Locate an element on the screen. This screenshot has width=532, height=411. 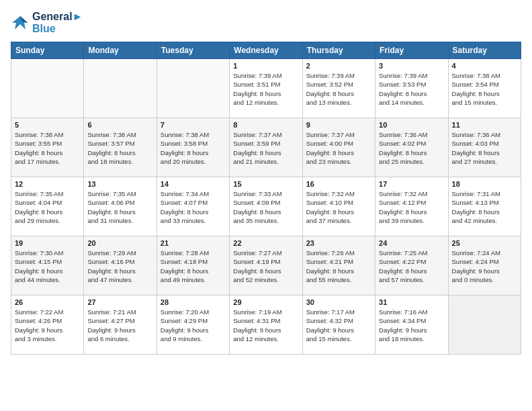
day-info: Sunrise: 7:32 AMSunset: 4:10 PMDaylight:… is located at coordinates (339, 207).